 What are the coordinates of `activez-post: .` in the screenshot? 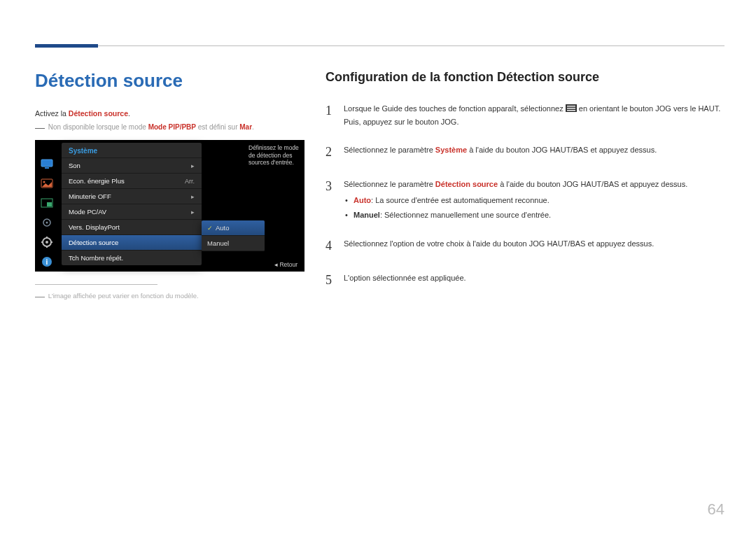 It's located at (129, 113).